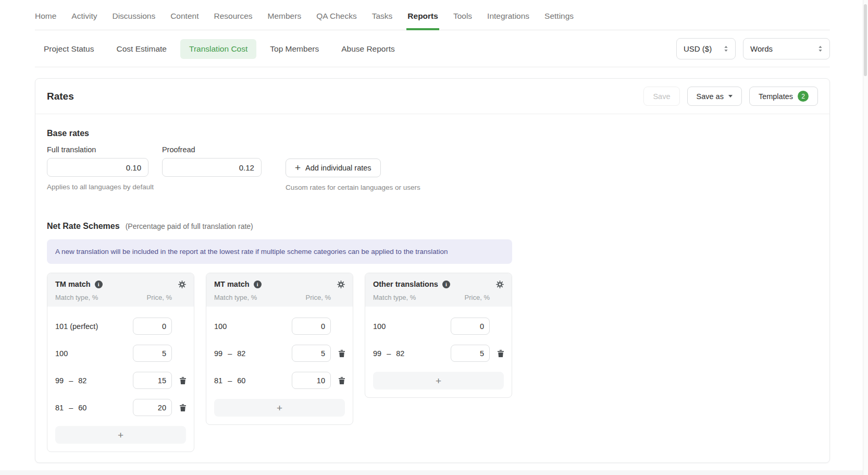  What do you see at coordinates (762, 49) in the screenshot?
I see `unit-select-value: Words` at bounding box center [762, 49].